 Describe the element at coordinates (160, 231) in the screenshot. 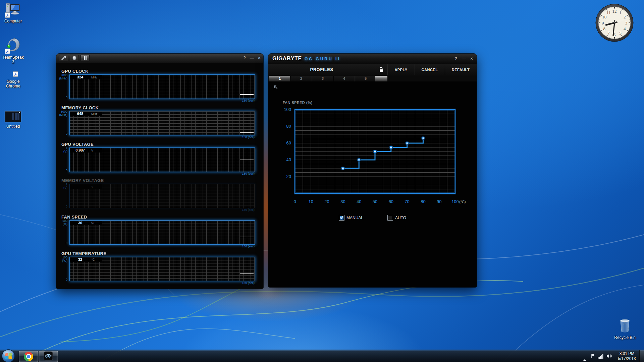

I see `monitor-section: FAN SPEED 100 (%) 0 30 % 180 (sec)` at that location.